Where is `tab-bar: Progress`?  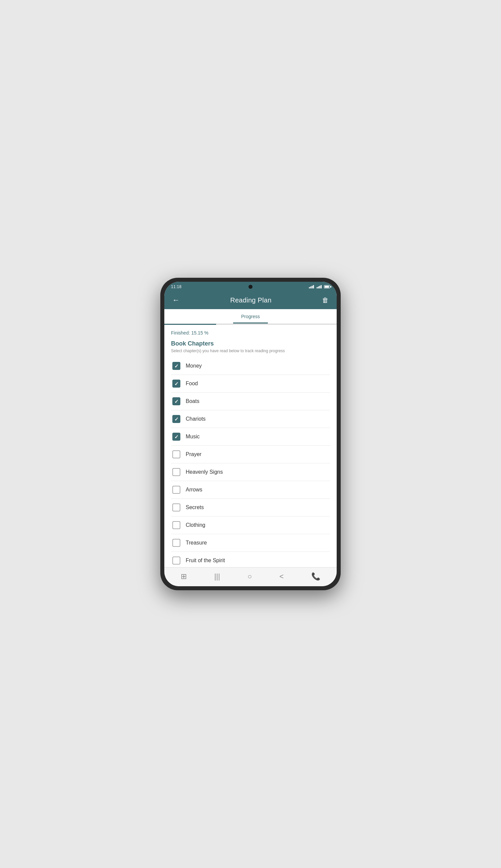 tab-bar: Progress is located at coordinates (250, 316).